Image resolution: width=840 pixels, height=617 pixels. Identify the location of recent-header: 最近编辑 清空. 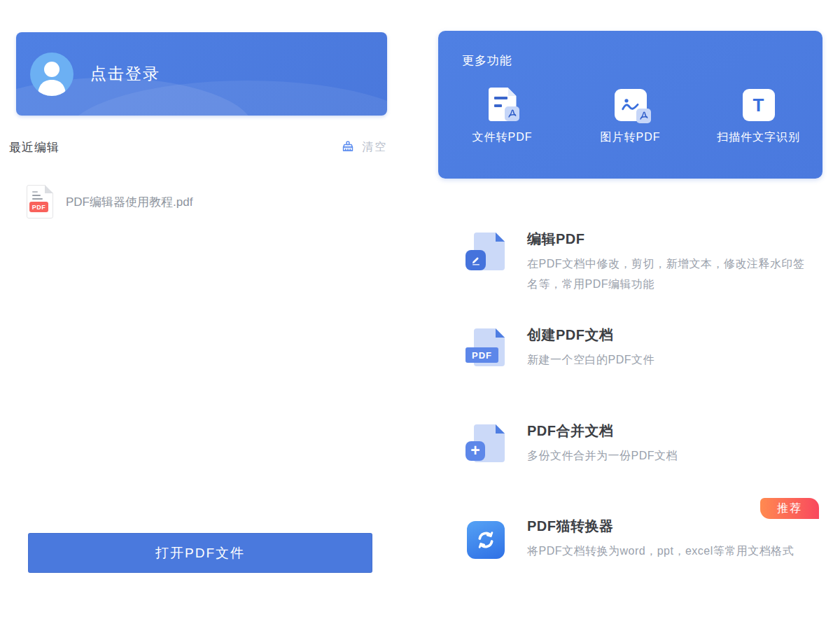
(198, 147).